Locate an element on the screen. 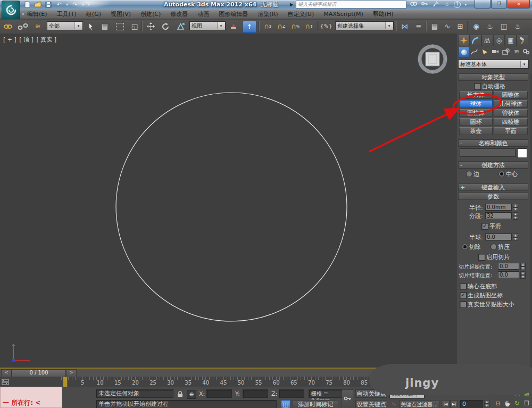  quick-access-overflow: ▾ is located at coordinates (89, 4).